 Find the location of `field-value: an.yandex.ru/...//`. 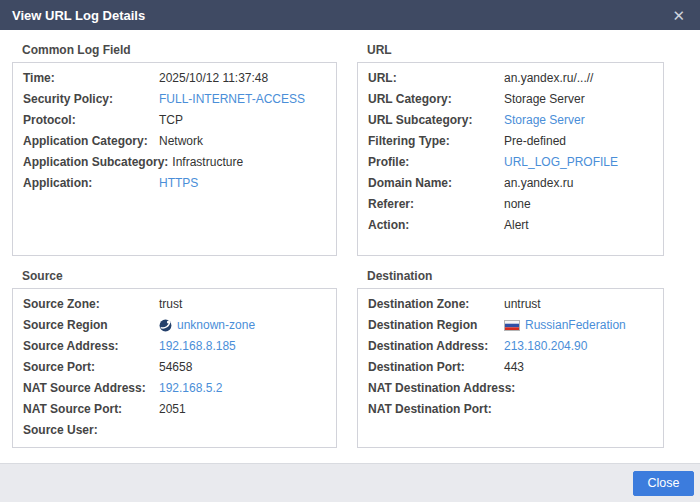

field-value: an.yandex.ru/...// is located at coordinates (548, 78).